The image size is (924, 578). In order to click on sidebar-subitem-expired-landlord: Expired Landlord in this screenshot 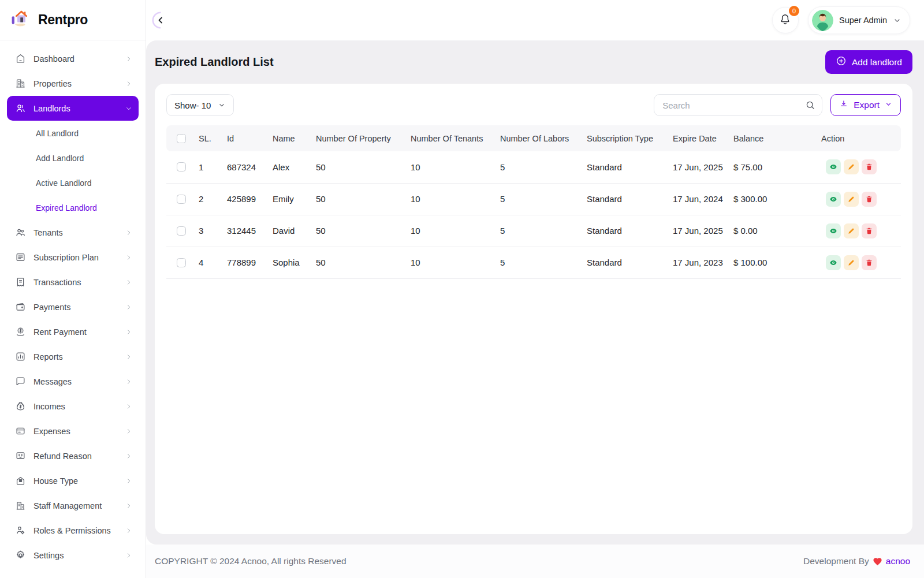, I will do `click(73, 208)`.